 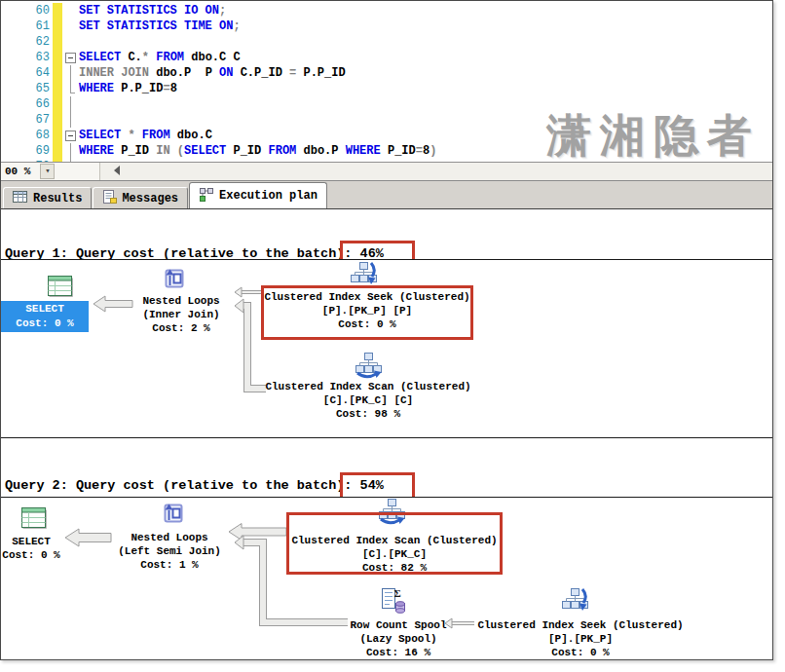 What do you see at coordinates (18, 171) in the screenshot?
I see `zoom-value: 00 %` at bounding box center [18, 171].